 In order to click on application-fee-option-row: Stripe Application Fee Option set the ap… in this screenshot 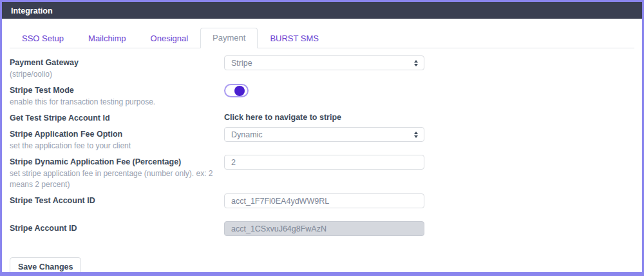, I will do `click(322, 139)`.